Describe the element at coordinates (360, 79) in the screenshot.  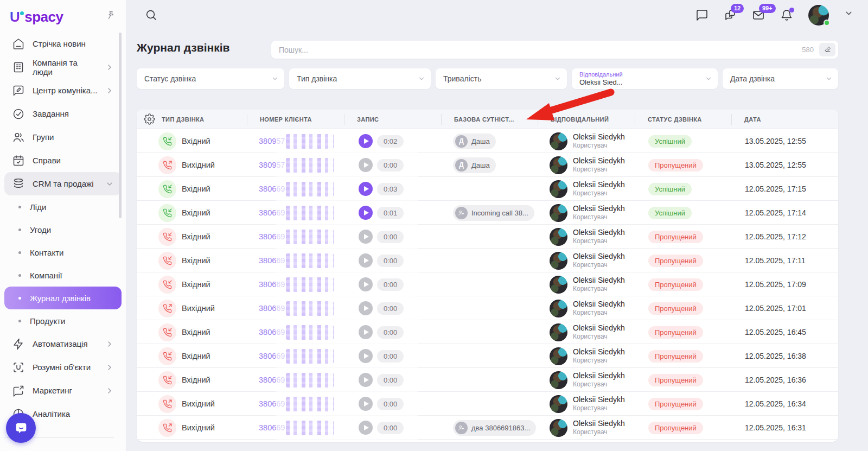
I see `filter-call-type: Тип дзвінка` at that location.